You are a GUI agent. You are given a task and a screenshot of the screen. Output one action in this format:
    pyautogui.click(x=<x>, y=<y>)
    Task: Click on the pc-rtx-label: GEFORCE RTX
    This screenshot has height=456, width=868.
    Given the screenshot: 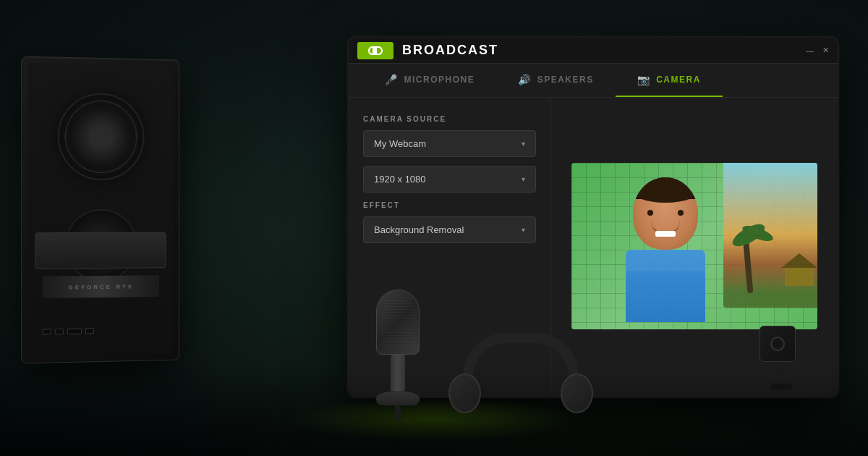 What is the action you would take?
    pyautogui.click(x=101, y=287)
    